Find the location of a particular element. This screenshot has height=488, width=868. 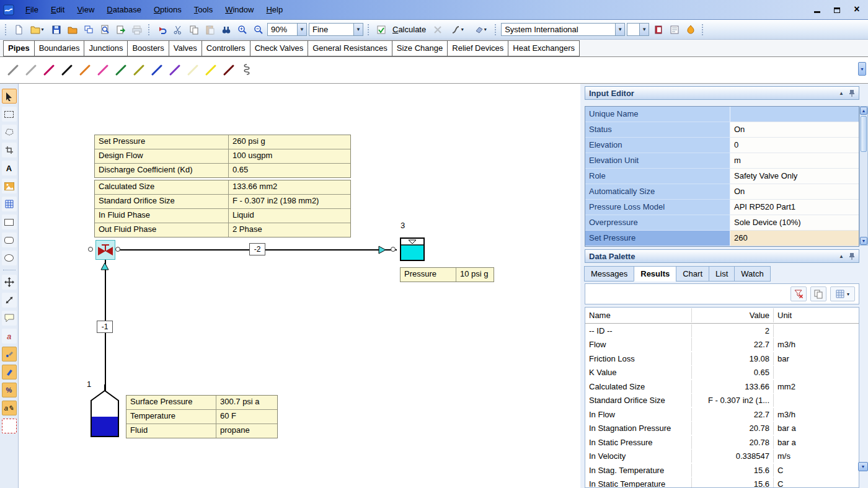

result-row: In Flow 22.7 m3/h is located at coordinates (722, 414).